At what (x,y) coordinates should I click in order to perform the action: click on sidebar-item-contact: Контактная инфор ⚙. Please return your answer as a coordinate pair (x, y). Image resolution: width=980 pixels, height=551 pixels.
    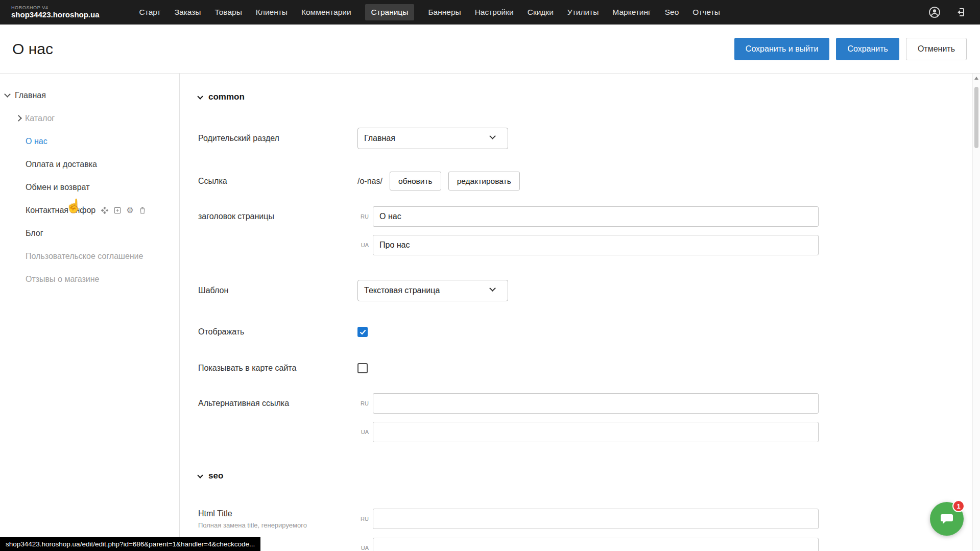
    Looking at the image, I should click on (90, 210).